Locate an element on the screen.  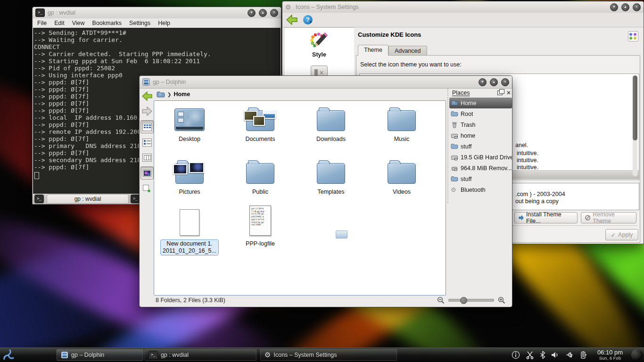
menu-file: File is located at coordinates (42, 23).